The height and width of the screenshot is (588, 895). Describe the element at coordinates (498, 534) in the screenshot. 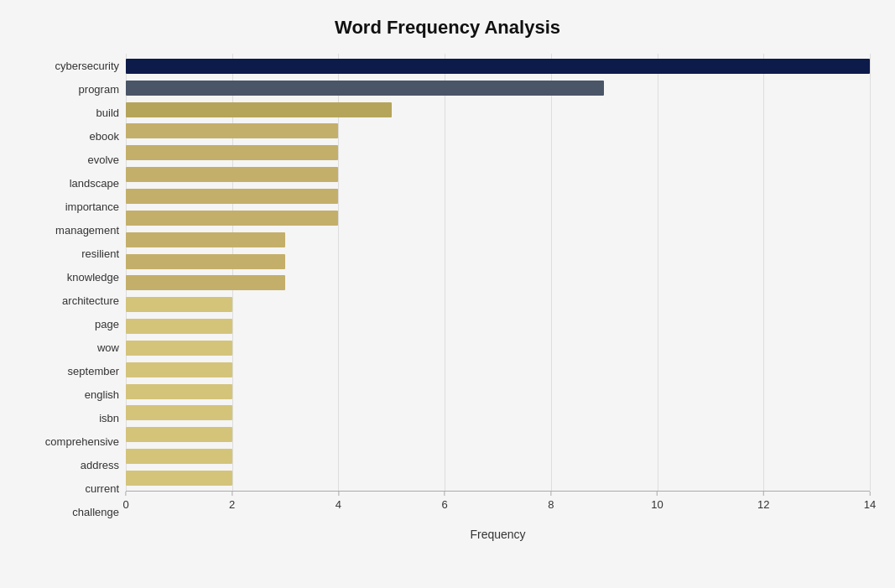

I see `x-axis-title: Frequency` at that location.